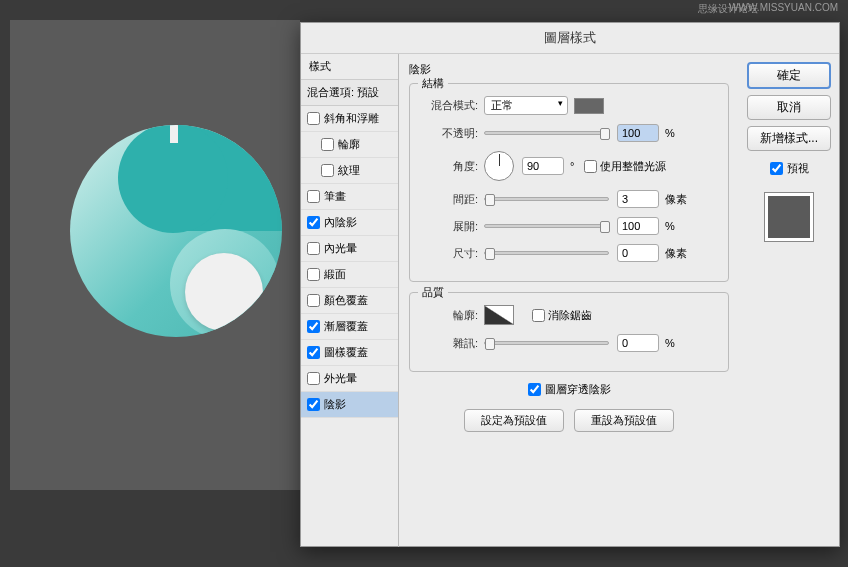 The height and width of the screenshot is (567, 848). I want to click on styles-header: 樣式, so click(350, 67).